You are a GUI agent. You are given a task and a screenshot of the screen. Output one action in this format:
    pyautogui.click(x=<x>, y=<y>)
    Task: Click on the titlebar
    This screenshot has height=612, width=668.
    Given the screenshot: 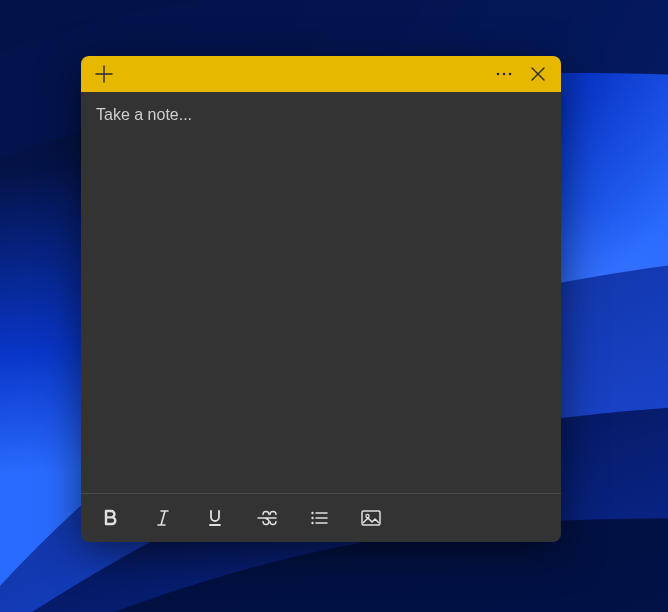 What is the action you would take?
    pyautogui.click(x=321, y=74)
    